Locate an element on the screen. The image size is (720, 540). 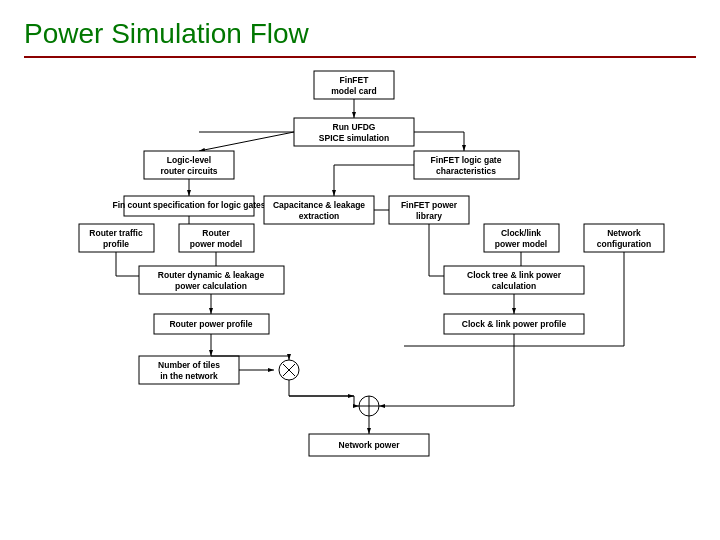
svg-text: Router is located at coordinates (216, 233).